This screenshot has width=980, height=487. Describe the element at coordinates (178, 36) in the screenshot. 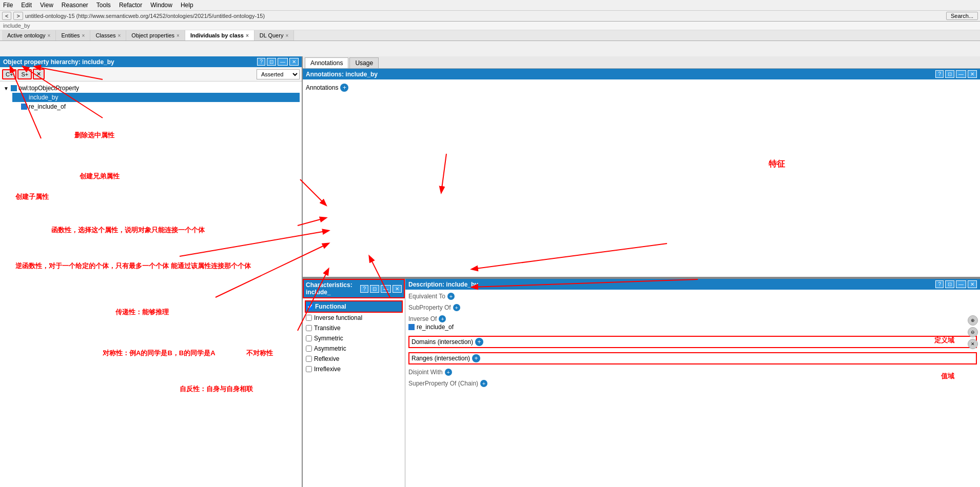

I see `close-tab-object-properties: ×` at that location.